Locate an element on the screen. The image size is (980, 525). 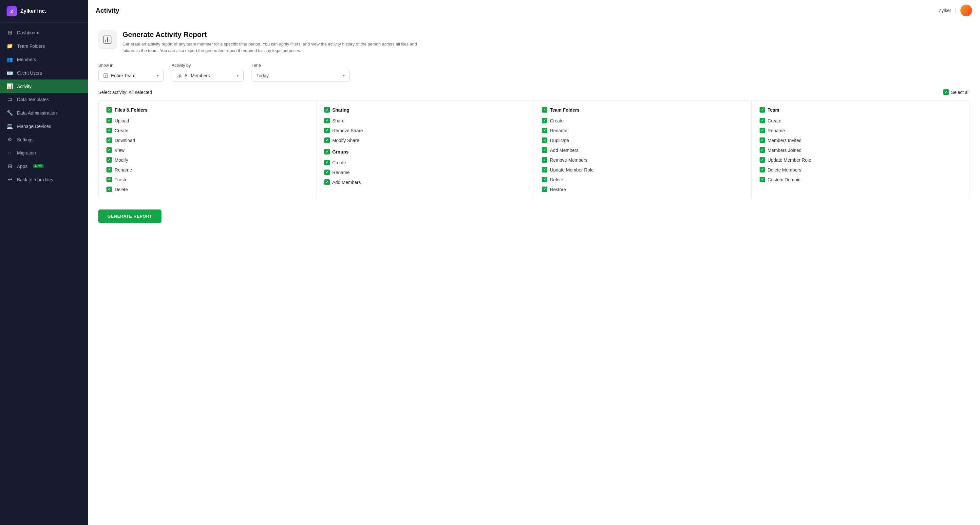
sidebar-item-data-administration: 🔧 Data Administration is located at coordinates (44, 113).